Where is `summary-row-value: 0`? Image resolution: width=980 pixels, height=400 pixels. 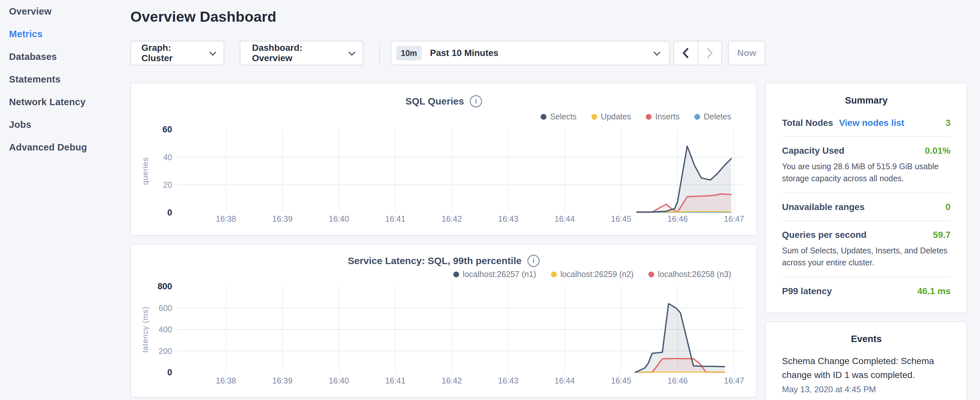 summary-row-value: 0 is located at coordinates (948, 207).